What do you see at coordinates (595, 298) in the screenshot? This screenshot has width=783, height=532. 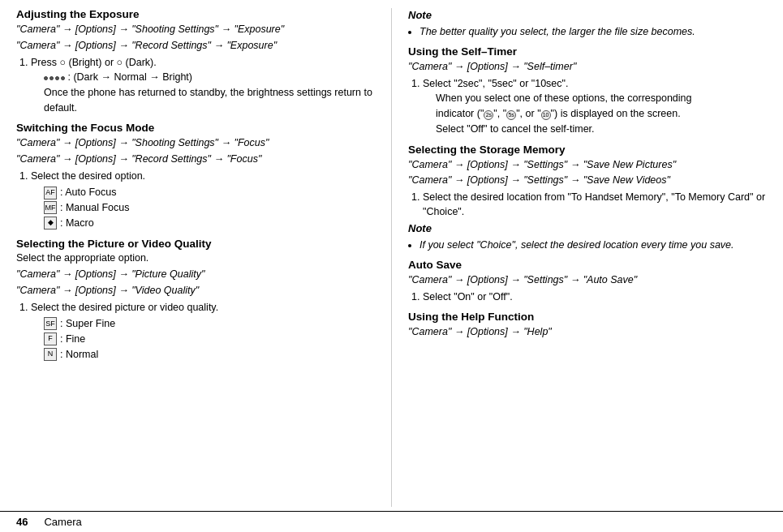 I see `steps-autosave: Select "On" or "Off".` at bounding box center [595, 298].